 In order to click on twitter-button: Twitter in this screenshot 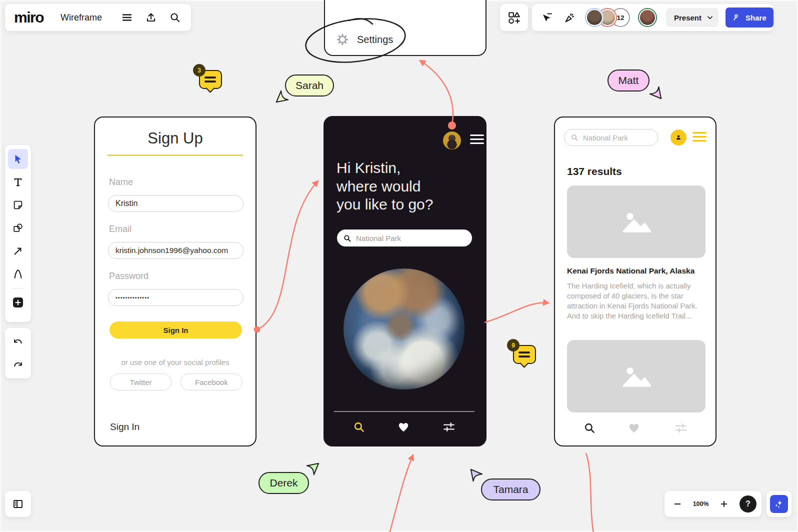, I will do `click(141, 382)`.